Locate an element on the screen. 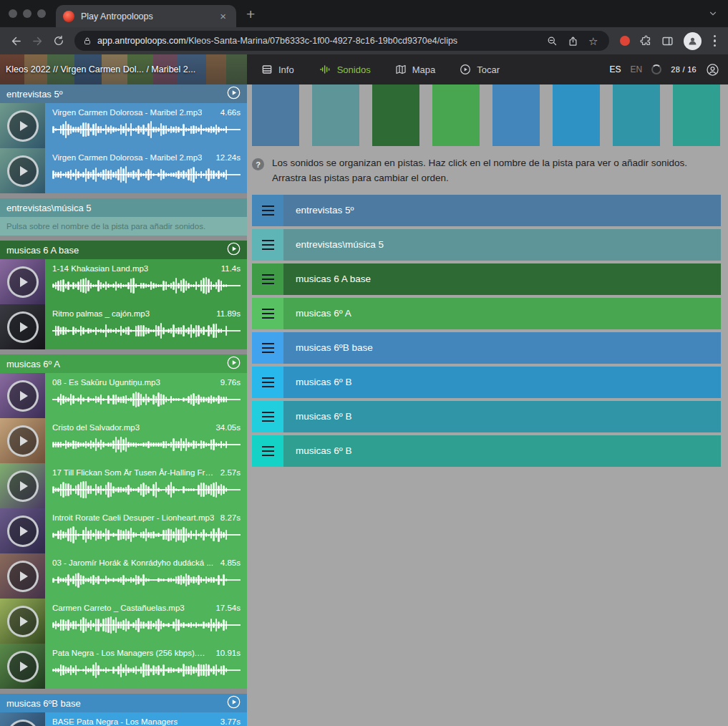  clip-row: Introit Rorate Caeli Desuper - Lionheart… is located at coordinates (123, 531).